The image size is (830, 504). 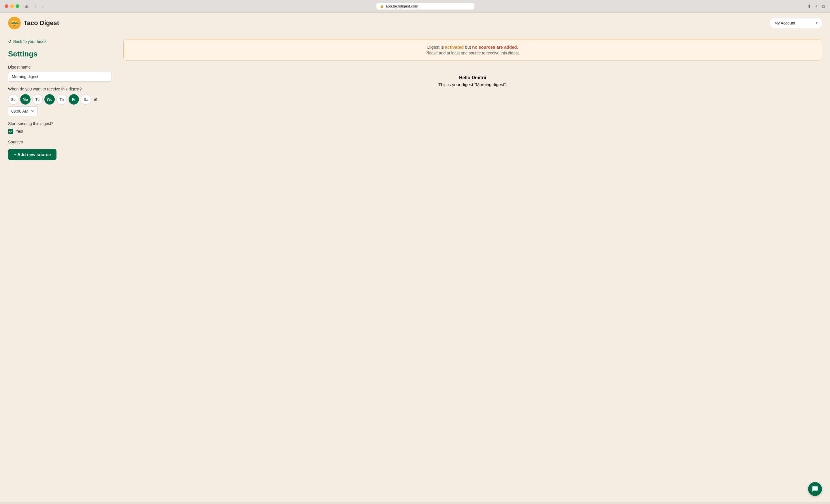 I want to click on add-source-button: + Add new source, so click(x=32, y=155).